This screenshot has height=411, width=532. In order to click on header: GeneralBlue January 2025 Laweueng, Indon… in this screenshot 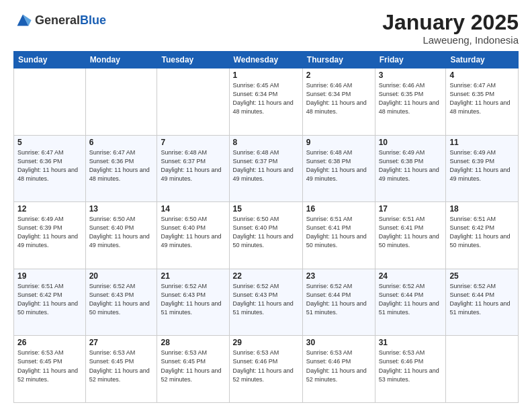, I will do `click(266, 28)`.